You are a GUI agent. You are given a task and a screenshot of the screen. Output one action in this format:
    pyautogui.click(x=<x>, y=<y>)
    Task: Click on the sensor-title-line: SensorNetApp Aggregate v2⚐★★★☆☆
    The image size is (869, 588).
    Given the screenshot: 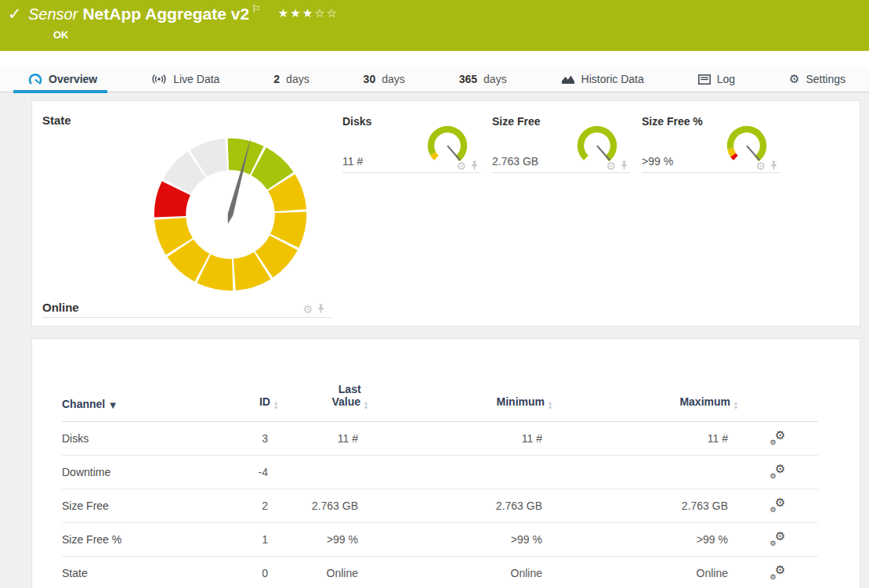 What is the action you would take?
    pyautogui.click(x=183, y=13)
    